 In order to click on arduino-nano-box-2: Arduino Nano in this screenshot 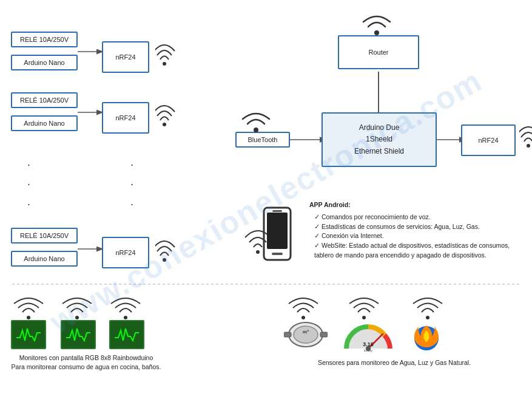, I will do `click(44, 123)`.